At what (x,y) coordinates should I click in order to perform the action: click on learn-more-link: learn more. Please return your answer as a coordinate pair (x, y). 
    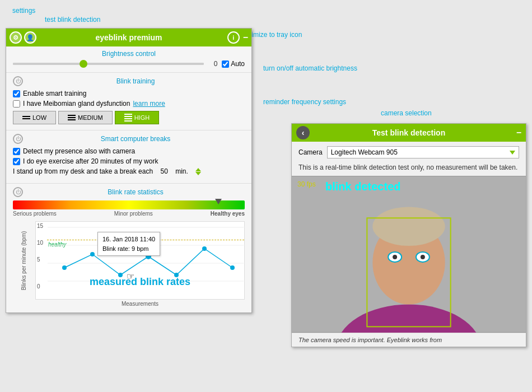
    Looking at the image, I should click on (149, 104).